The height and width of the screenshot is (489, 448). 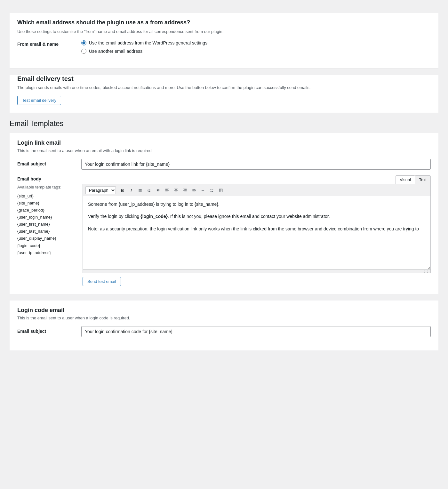 I want to click on from-email-description: Use these settings to customize the "fro…, so click(x=224, y=31).